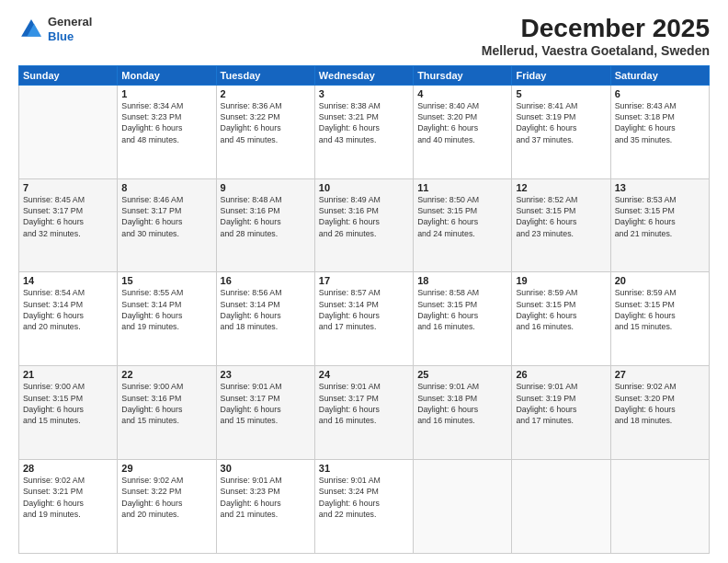 The width and height of the screenshot is (728, 563). I want to click on day-info: Sunrise: 8:38 AM Sunset: 3:21 PM Dayligh…, so click(364, 123).